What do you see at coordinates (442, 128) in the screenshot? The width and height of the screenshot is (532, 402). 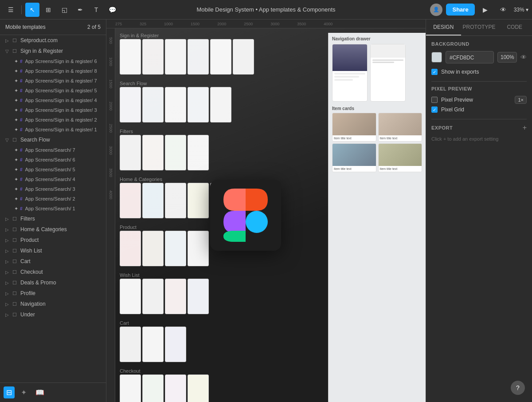 I see `export-section-title: EXPORT` at bounding box center [442, 128].